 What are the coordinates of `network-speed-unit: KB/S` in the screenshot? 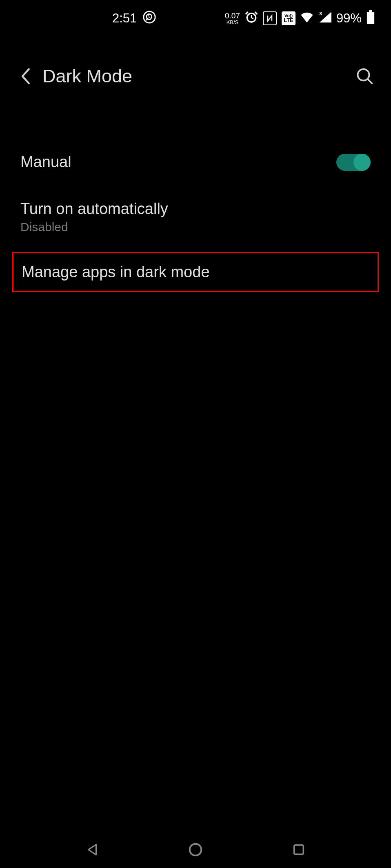 It's located at (233, 22).